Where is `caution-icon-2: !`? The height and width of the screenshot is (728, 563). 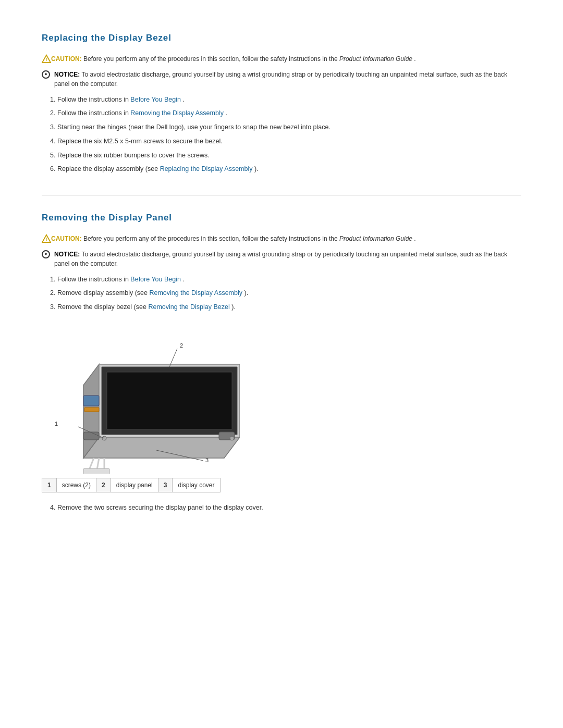 caution-icon-2: ! is located at coordinates (46, 239).